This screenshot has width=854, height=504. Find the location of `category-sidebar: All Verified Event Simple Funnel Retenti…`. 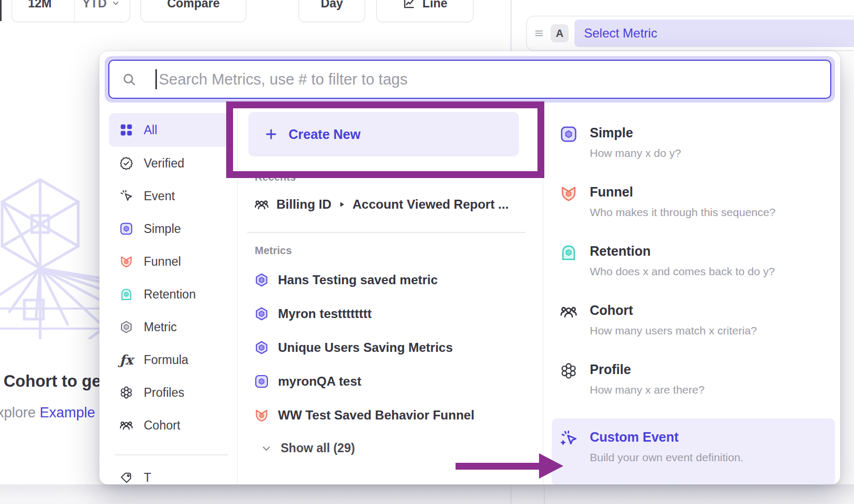

category-sidebar: All Verified Event Simple Funnel Retenti… is located at coordinates (169, 295).